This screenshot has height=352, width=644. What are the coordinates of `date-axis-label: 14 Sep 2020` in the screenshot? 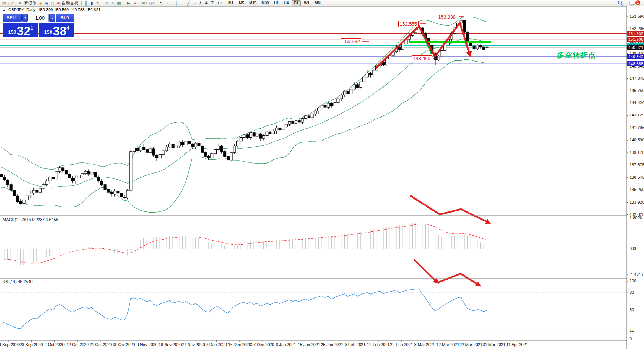 It's located at (10, 345).